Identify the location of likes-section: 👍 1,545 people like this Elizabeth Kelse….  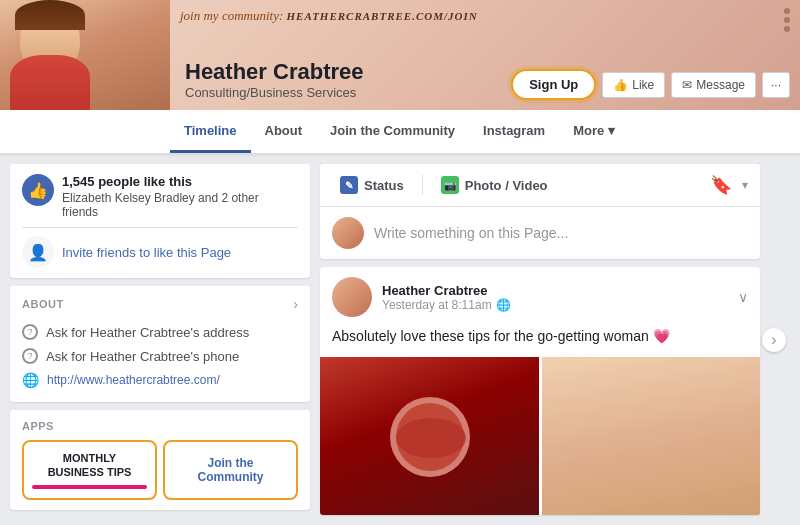
(160, 196).